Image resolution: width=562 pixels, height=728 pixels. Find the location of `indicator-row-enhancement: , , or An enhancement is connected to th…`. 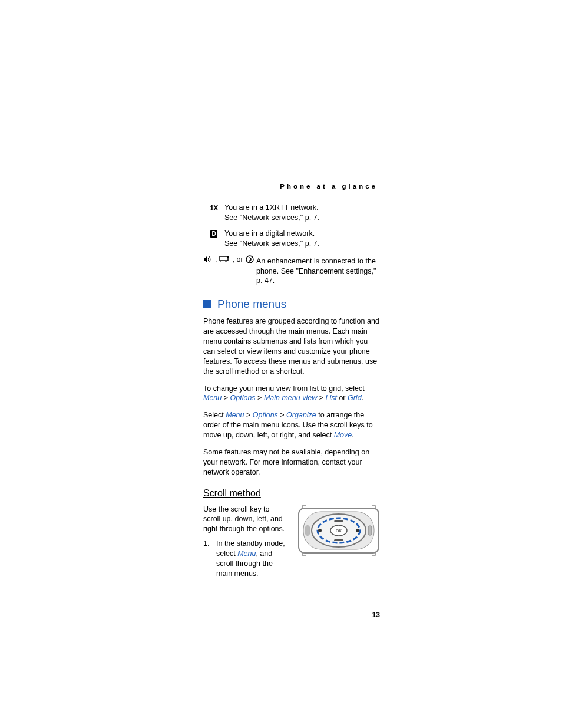

indicator-row-enhancement: , , or An enhancement is connected to th… is located at coordinates (292, 271).